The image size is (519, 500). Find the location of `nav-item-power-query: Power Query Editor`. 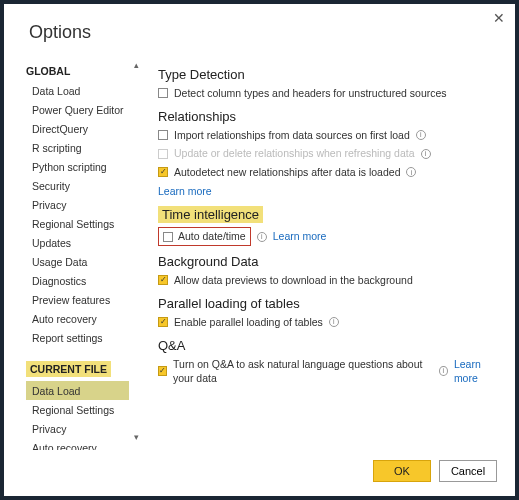

nav-item-power-query: Power Query Editor is located at coordinates (84, 110).